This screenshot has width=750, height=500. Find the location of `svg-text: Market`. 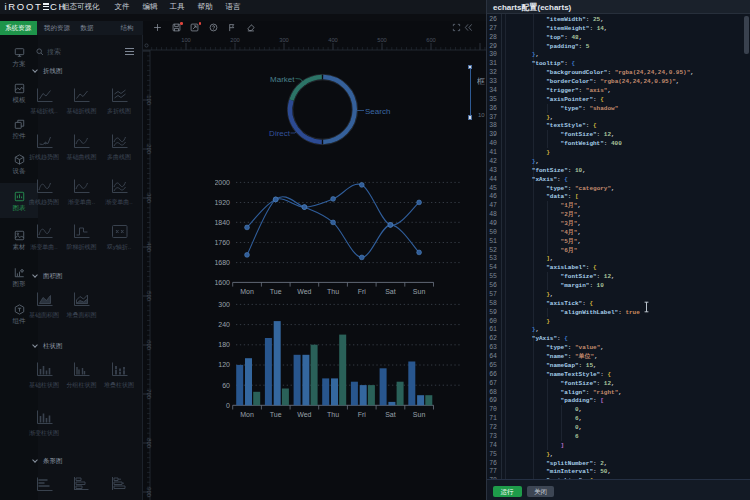

svg-text: Market is located at coordinates (282, 80).